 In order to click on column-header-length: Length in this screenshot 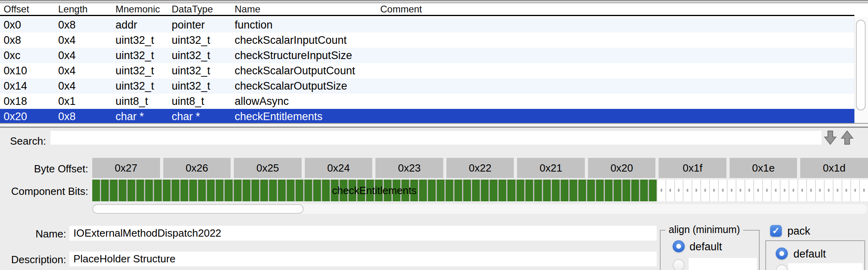, I will do `click(73, 9)`.